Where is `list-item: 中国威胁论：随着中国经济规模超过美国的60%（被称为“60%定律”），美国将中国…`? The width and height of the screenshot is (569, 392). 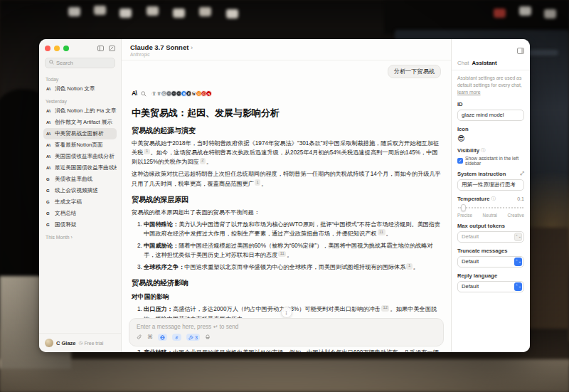
list-item: 中国威胁论：随着中国经济规模超过美国的60%（被称为“60%定律”），美国将中国… is located at coordinates (292, 250).